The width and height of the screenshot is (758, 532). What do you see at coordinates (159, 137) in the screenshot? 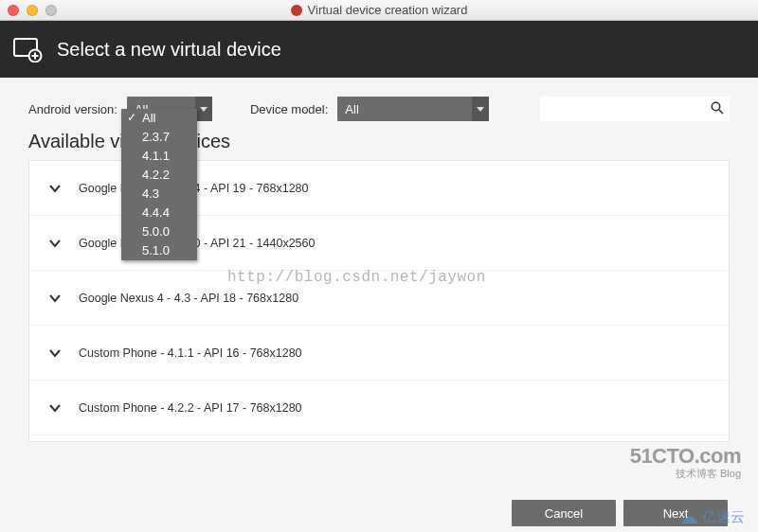
I see `dropdown-option: 2.3.7` at bounding box center [159, 137].